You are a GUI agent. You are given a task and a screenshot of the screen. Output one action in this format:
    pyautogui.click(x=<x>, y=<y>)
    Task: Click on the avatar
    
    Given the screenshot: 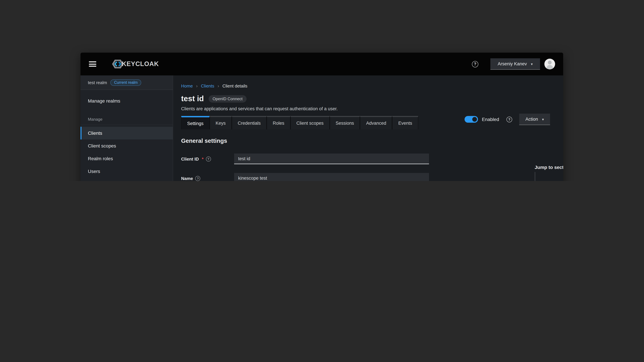 What is the action you would take?
    pyautogui.click(x=550, y=64)
    